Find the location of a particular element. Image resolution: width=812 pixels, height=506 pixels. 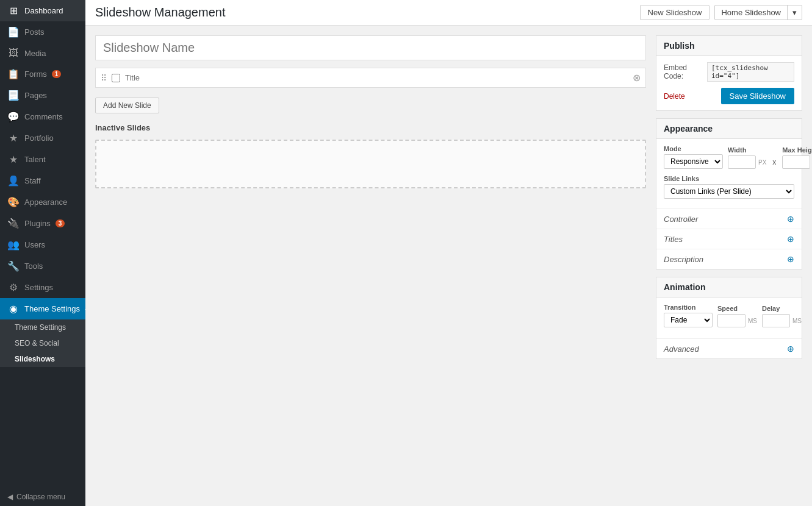

topbar-actions: New Slideshow Home Slideshow ▾ is located at coordinates (721, 12).